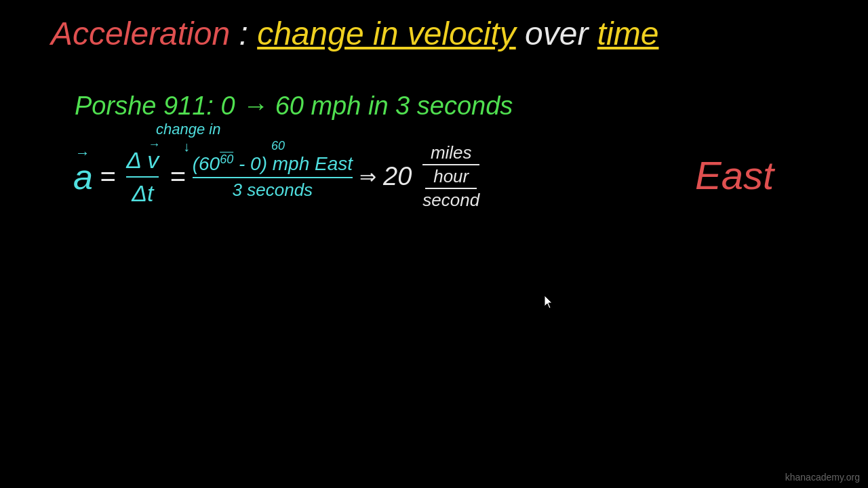  I want to click on sixty-overline: 60, so click(226, 159).